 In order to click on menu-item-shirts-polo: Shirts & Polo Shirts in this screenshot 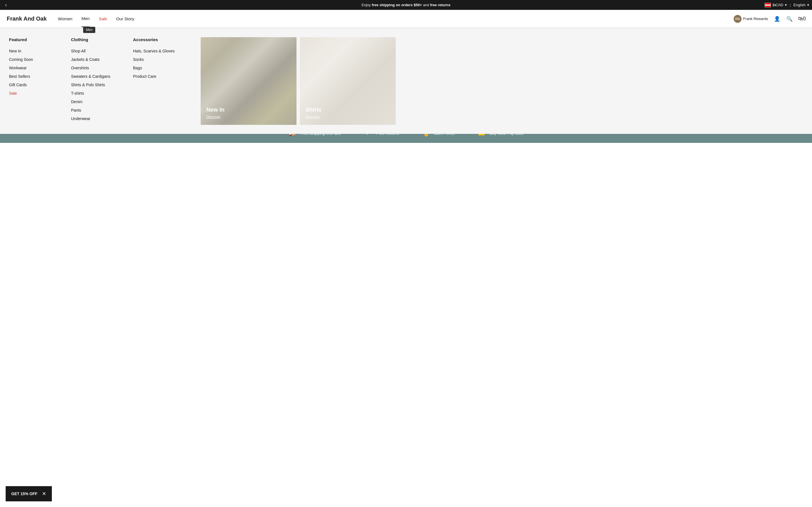, I will do `click(99, 85)`.